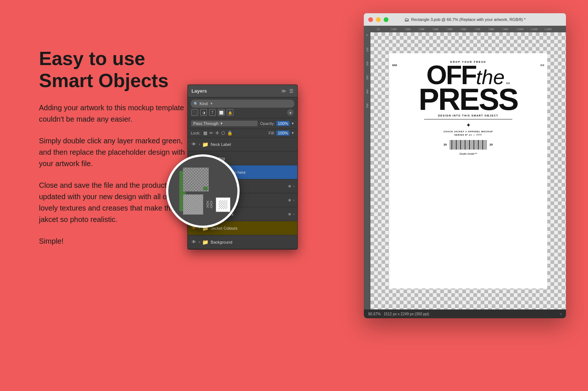  Describe the element at coordinates (468, 145) in the screenshot. I see `barcode-image` at that location.